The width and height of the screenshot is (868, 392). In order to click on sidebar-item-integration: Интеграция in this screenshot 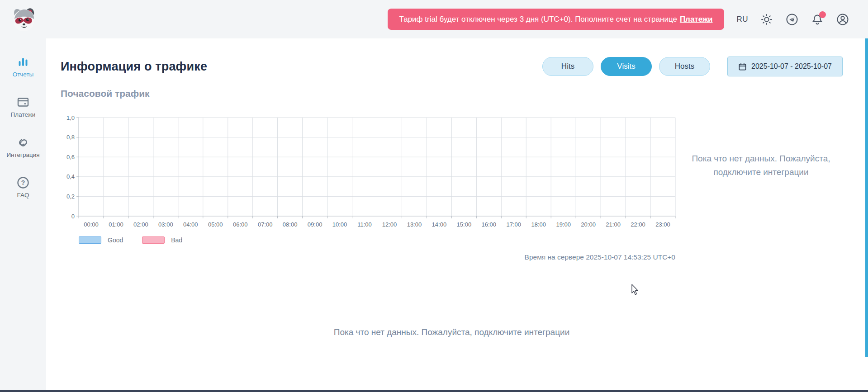, I will do `click(23, 147)`.